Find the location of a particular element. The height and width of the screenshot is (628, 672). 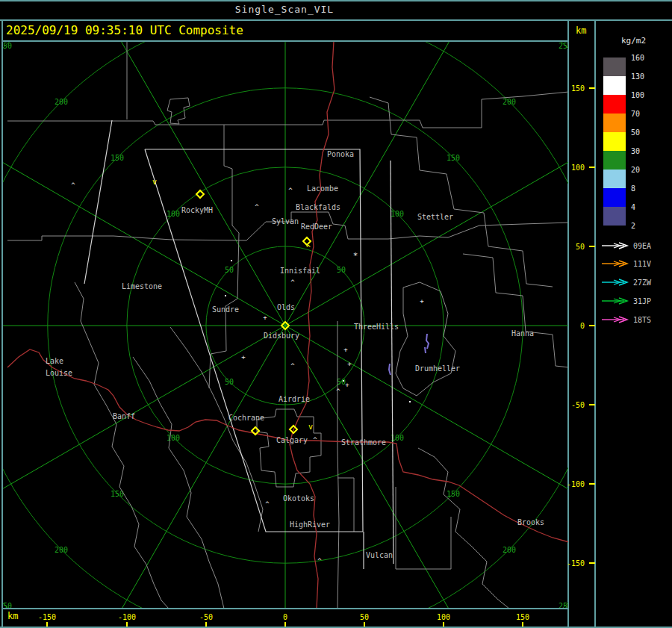

city-label: Blackfalds is located at coordinates (318, 208).